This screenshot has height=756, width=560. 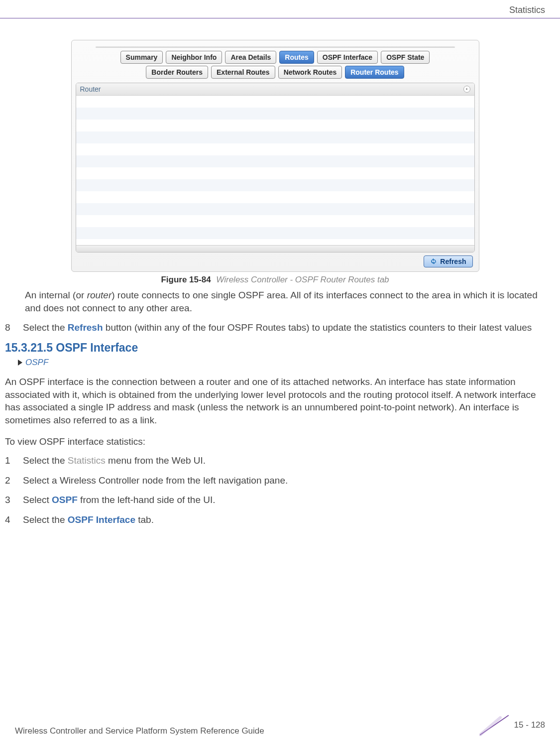 I want to click on table-scrollbar, so click(x=275, y=249).